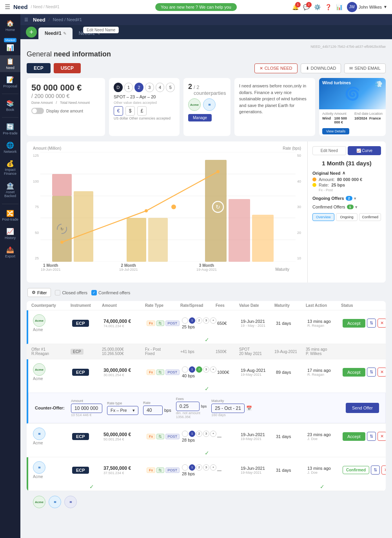  Describe the element at coordinates (163, 306) in the screenshot. I see `header-rate-type: Rate Type` at that location.